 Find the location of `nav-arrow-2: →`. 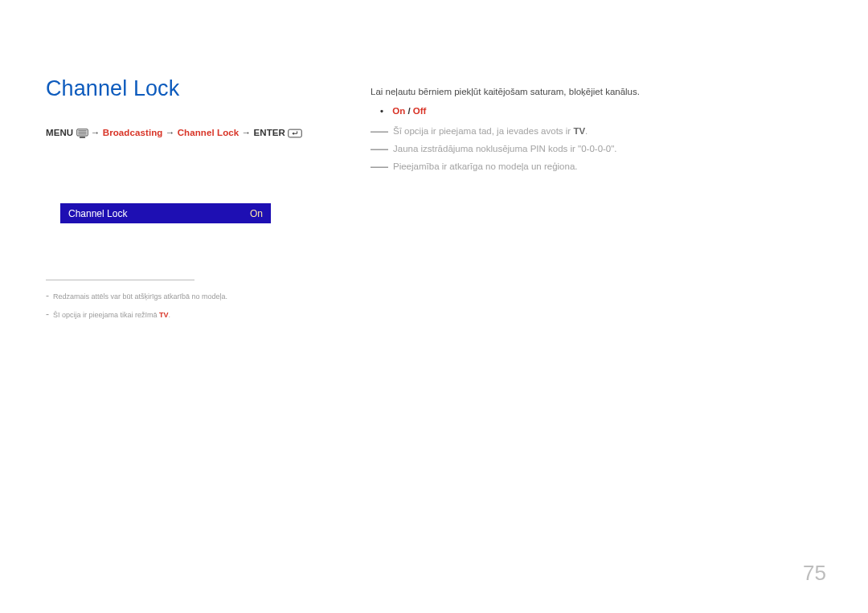

nav-arrow-2: → is located at coordinates (170, 133).